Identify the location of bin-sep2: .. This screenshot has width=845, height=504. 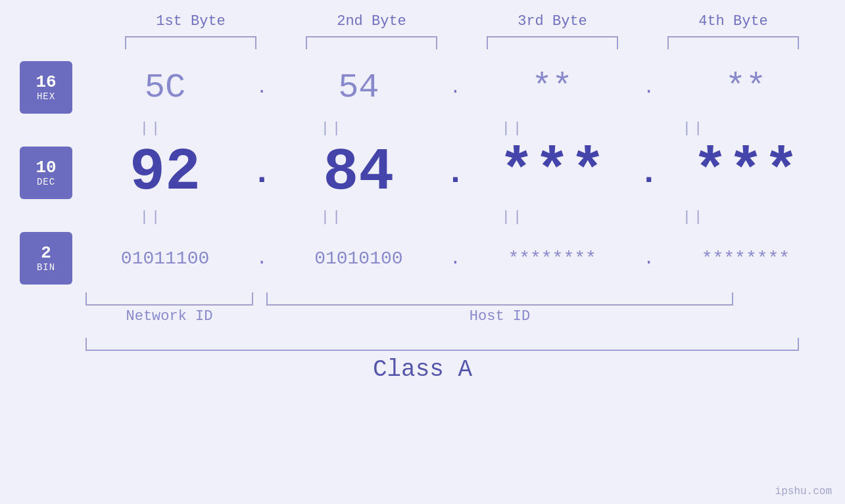
(455, 259).